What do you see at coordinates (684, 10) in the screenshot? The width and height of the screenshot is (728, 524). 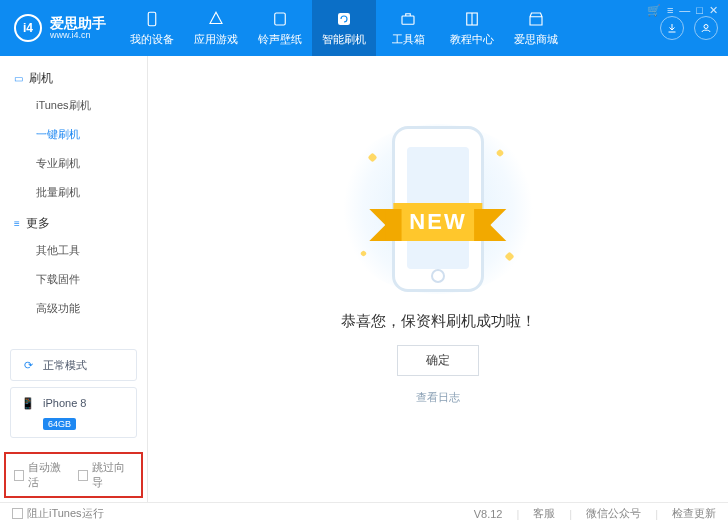 I see `minimize-icon: —` at bounding box center [684, 10].